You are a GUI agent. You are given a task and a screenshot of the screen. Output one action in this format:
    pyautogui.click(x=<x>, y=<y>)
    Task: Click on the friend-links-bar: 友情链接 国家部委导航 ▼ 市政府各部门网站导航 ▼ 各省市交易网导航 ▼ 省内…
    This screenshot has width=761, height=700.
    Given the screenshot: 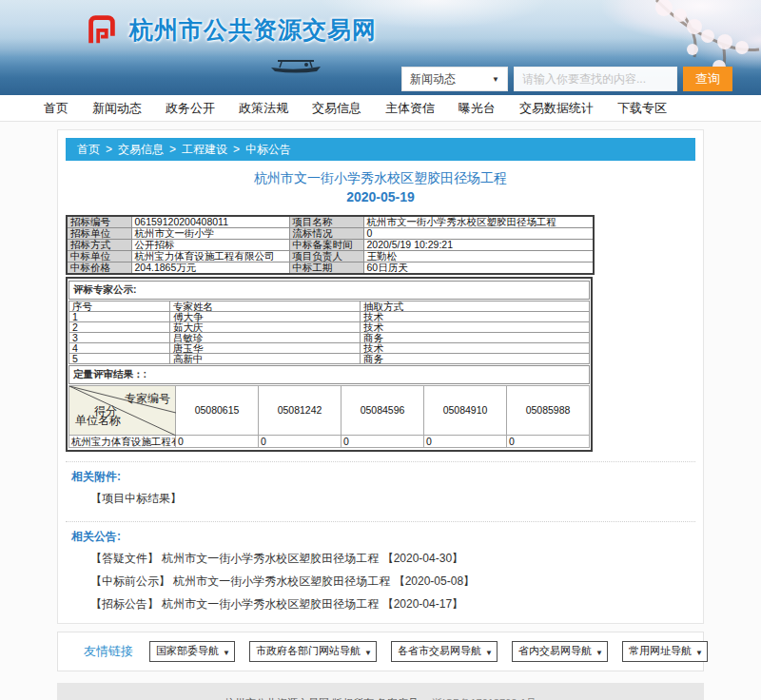 What is the action you would take?
    pyautogui.click(x=380, y=651)
    